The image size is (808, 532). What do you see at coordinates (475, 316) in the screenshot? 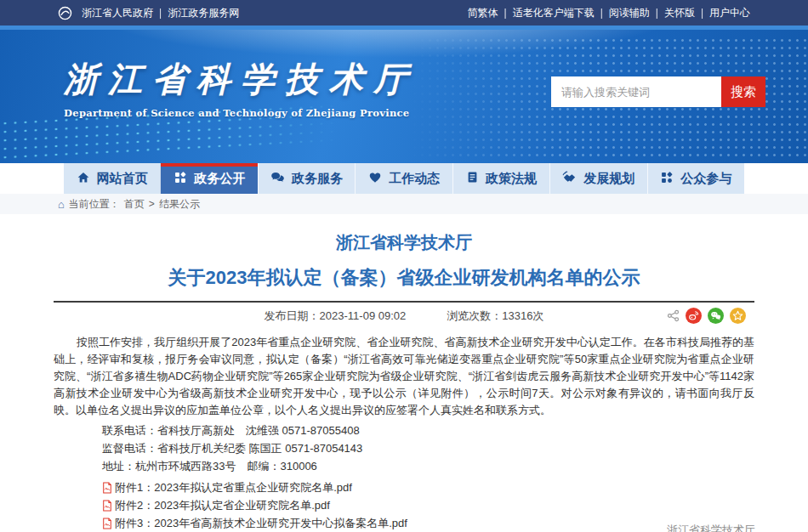
I see `view-count-label: 浏览次数：` at bounding box center [475, 316].